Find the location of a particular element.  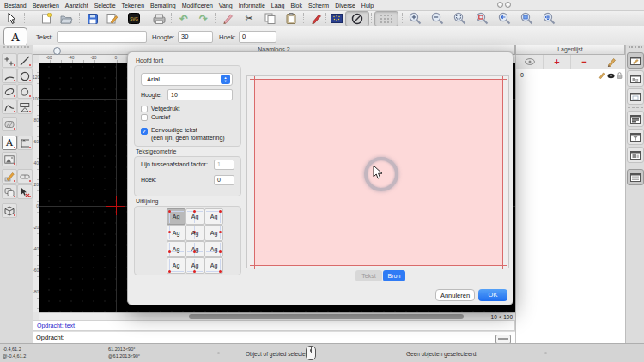

save-as-icon is located at coordinates (112, 19).